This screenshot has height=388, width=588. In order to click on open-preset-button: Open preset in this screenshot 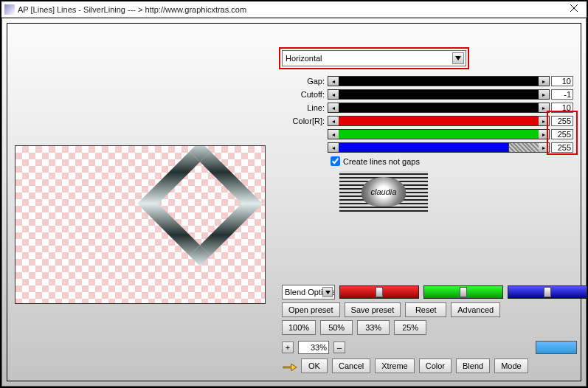, I will do `click(311, 310)`.